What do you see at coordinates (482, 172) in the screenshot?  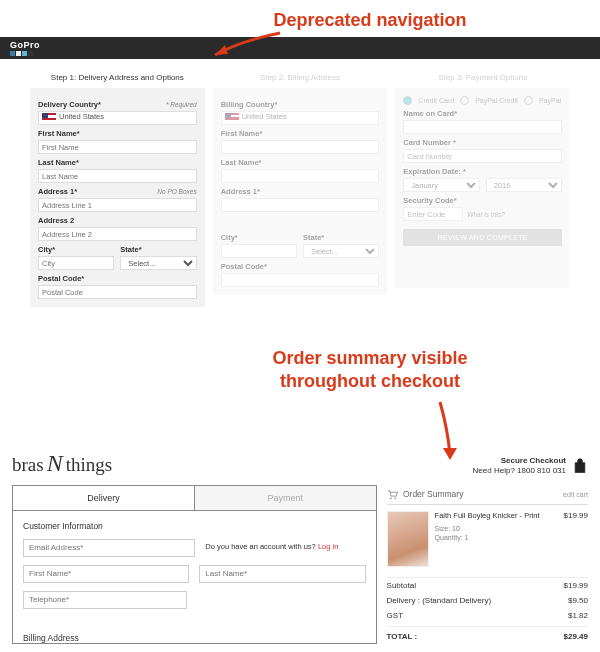 I see `expiration-label: Expiration Date: *` at bounding box center [482, 172].